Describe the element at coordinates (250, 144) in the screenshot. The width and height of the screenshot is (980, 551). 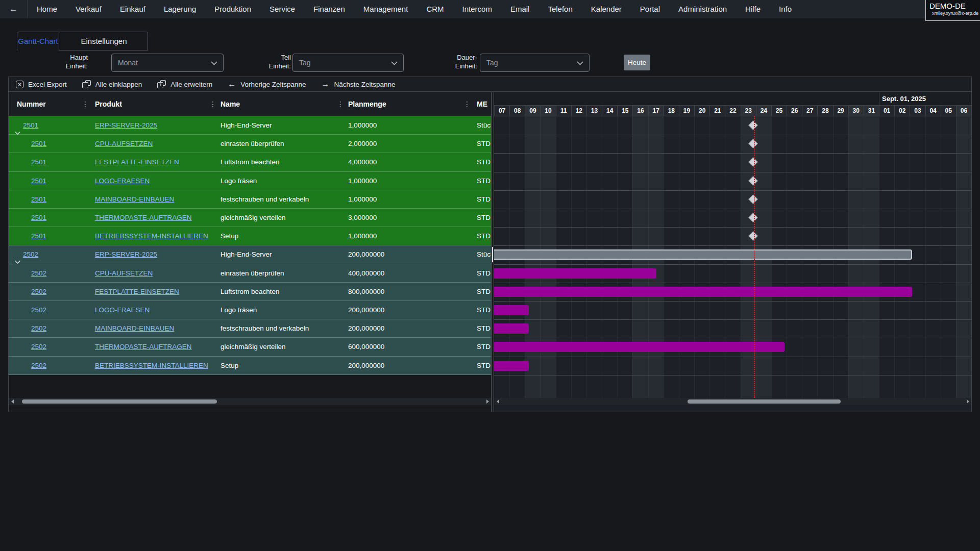
I see `table-row: 2501CPU-AUFSETZENeinrasten überprüfen2,0…` at that location.